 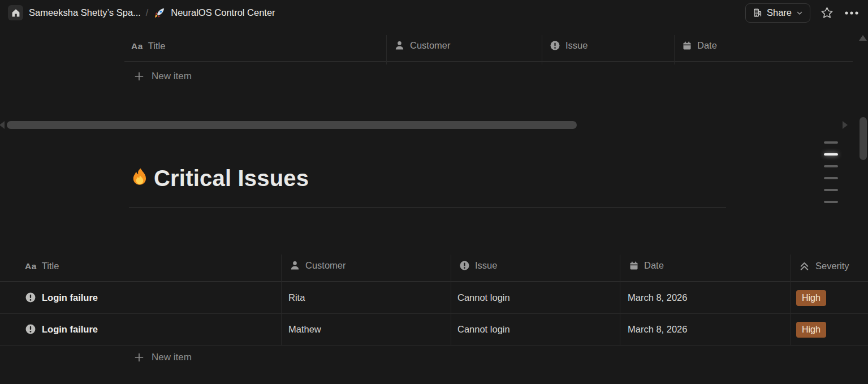 What do you see at coordinates (778, 13) in the screenshot?
I see `share-button: Share` at bounding box center [778, 13].